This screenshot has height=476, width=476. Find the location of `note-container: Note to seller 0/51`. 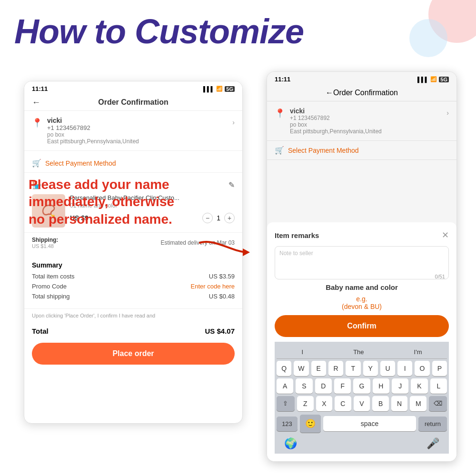

note-container: Note to seller 0/51 is located at coordinates (362, 264).